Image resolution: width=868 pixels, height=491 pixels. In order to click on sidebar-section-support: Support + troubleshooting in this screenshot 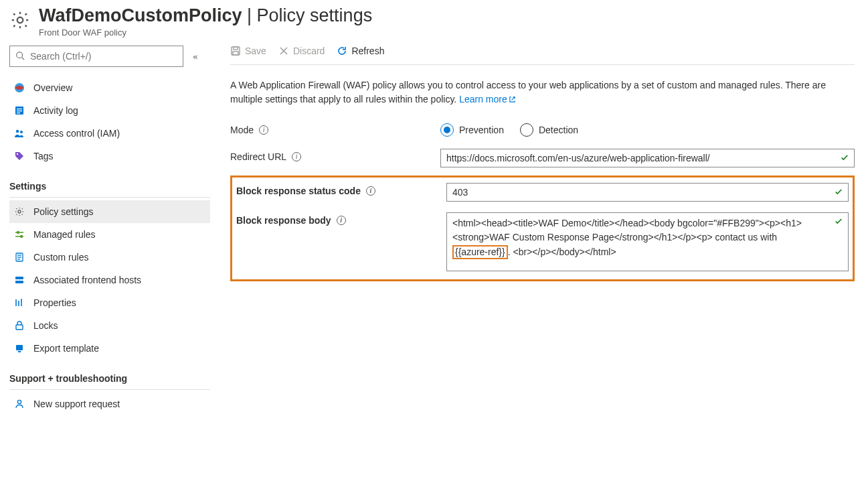, I will do `click(110, 375)`.